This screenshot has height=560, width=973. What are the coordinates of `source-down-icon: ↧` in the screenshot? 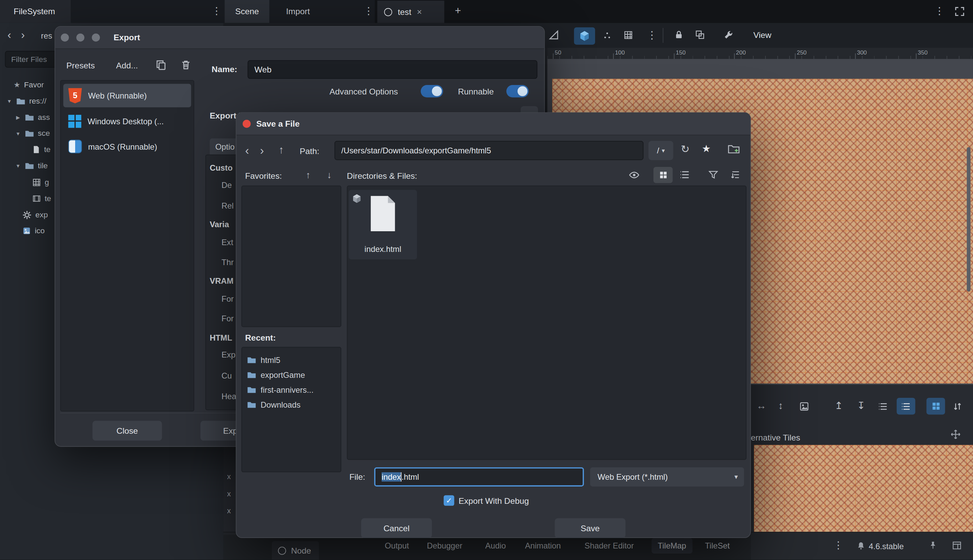 It's located at (861, 406).